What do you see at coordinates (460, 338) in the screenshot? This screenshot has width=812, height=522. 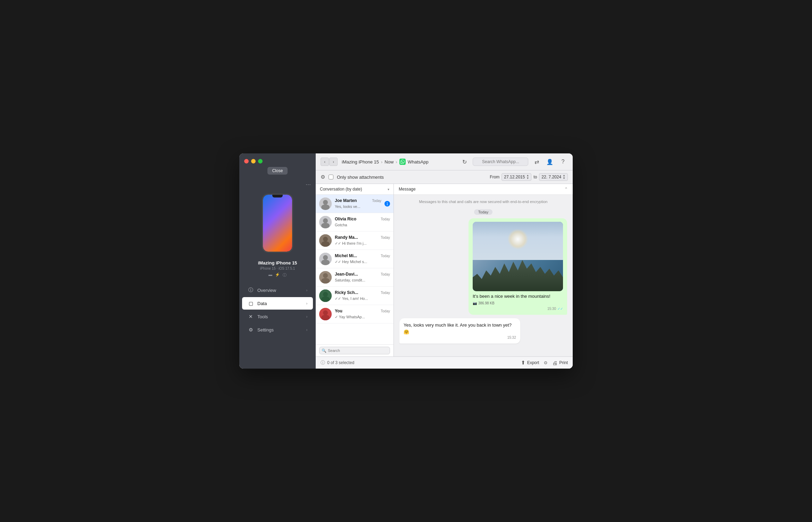 I see `message-meta-2: 15:32` at bounding box center [460, 338].